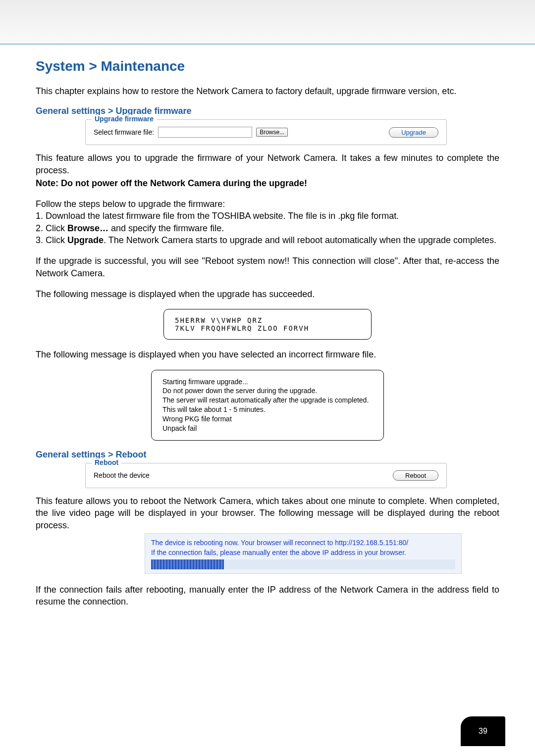  Describe the element at coordinates (268, 91) in the screenshot. I see `intro-paragraph: This chapter explains how to restore the…` at that location.